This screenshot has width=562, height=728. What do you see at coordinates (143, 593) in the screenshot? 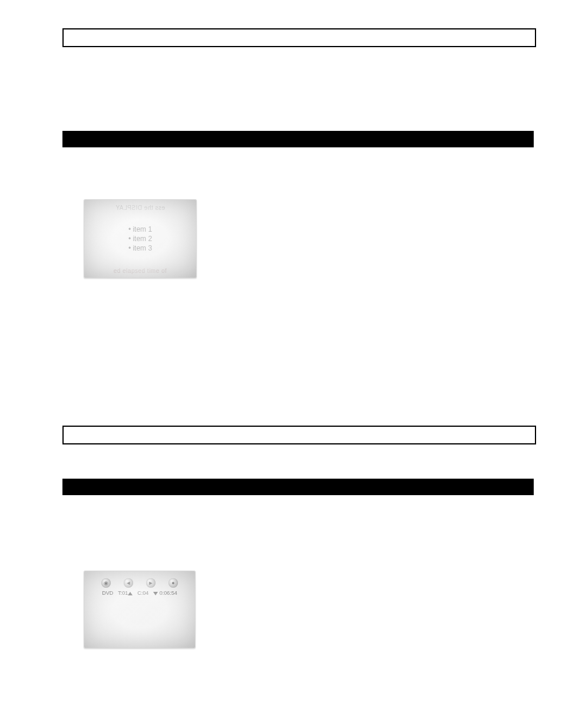
I see `chapter-label: C:04` at bounding box center [143, 593].